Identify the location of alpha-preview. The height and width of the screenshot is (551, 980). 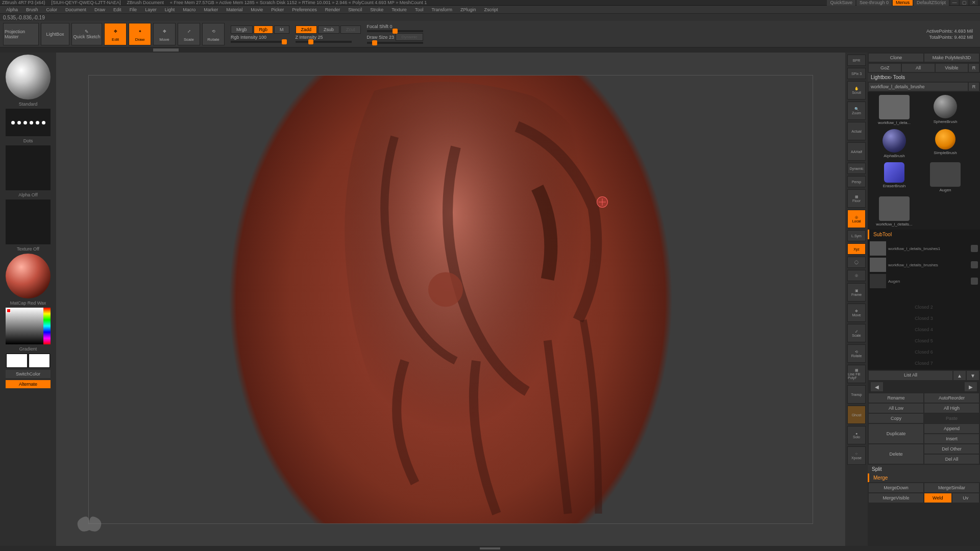
(28, 168).